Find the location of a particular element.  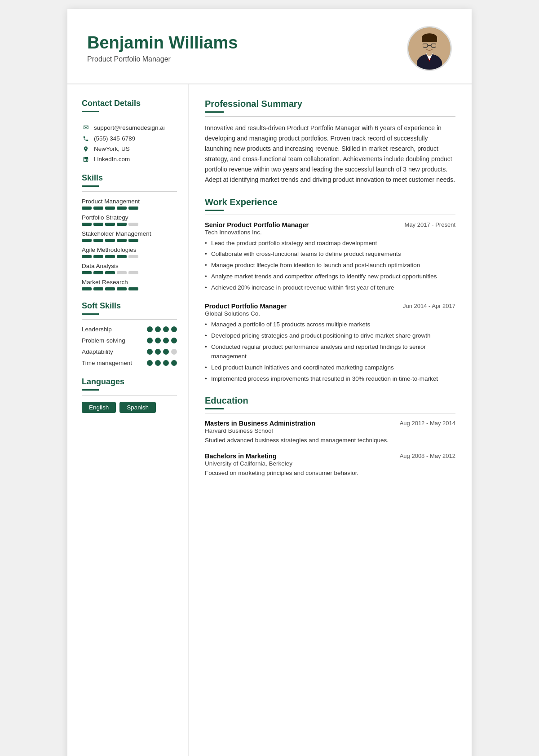

list-item: Problem-solving is located at coordinates (129, 340).